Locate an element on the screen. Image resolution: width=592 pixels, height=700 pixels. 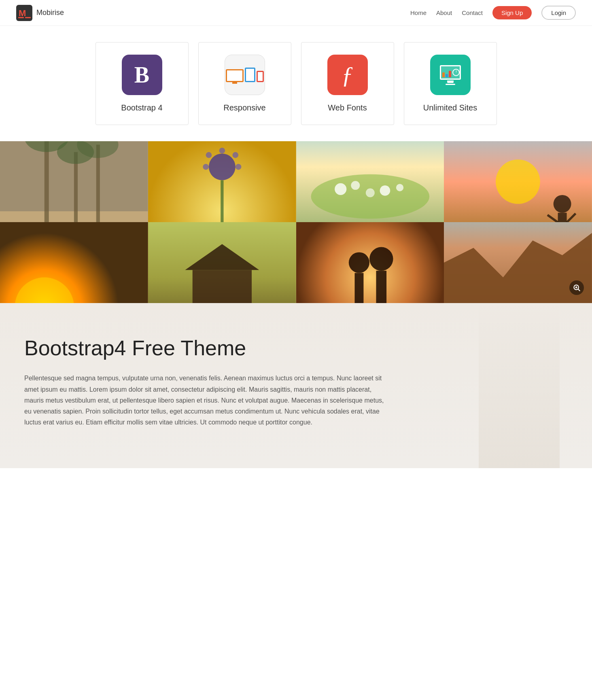
photo-rocks is located at coordinates (518, 263).